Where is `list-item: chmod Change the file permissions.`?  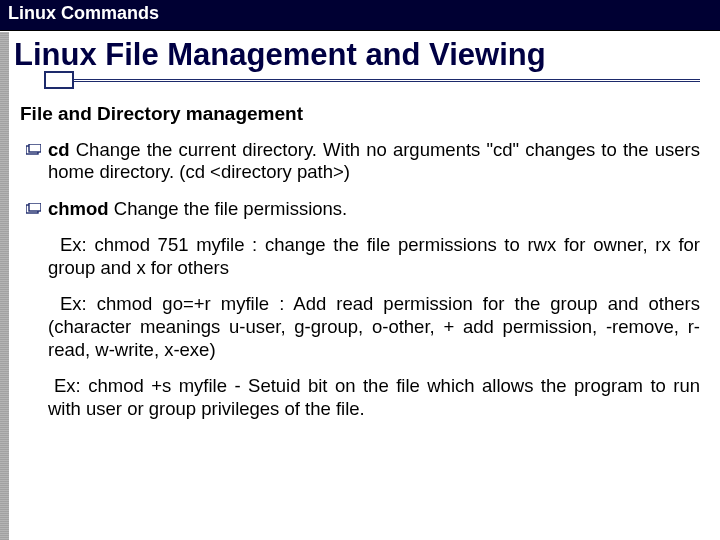
list-item: chmod Change the file permissions. is located at coordinates (363, 210).